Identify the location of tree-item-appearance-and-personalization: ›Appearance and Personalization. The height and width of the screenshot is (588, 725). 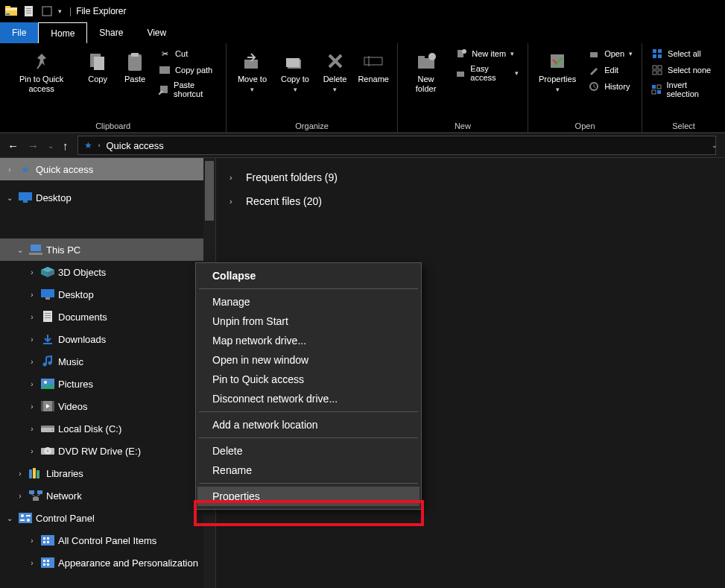
(107, 563).